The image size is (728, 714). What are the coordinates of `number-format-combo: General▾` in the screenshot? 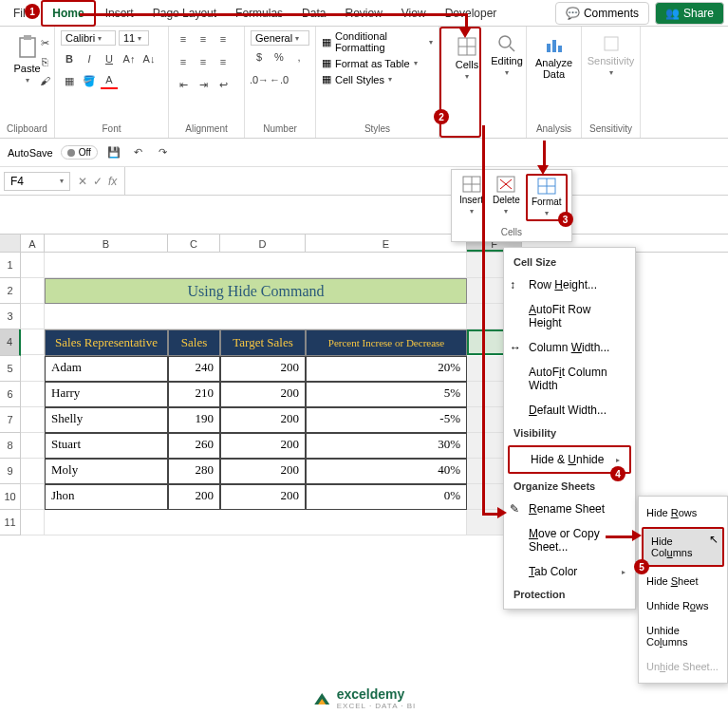 It's located at (280, 38).